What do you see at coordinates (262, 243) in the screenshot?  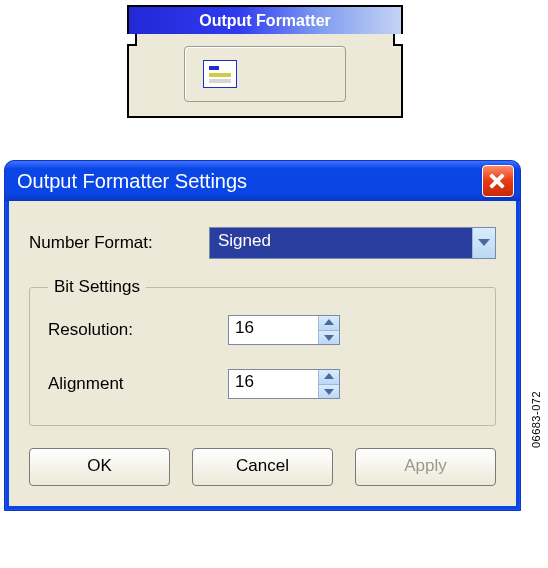 I see `number-format-row: Number Format: Signed` at bounding box center [262, 243].